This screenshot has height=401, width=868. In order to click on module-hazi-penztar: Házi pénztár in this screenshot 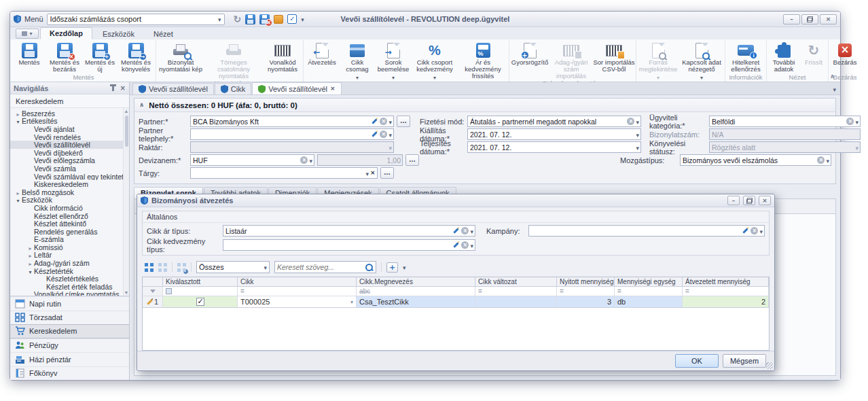, I will do `click(69, 359)`.